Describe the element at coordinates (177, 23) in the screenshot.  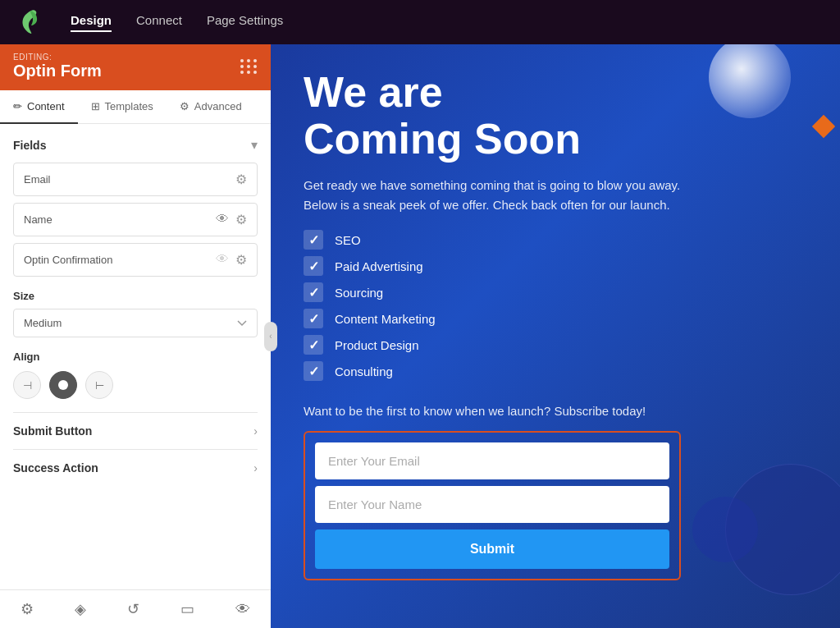
I see `nav-tabs: Design Connect Page Settings` at that location.